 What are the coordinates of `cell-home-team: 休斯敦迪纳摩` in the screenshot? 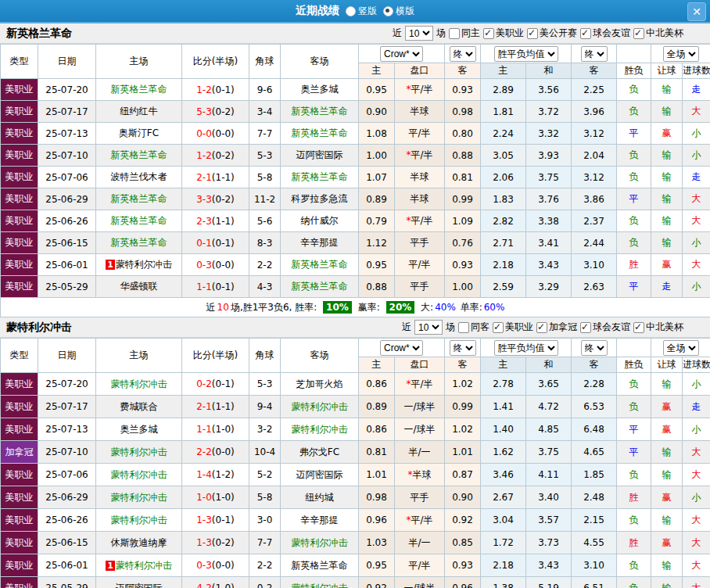 It's located at (139, 543).